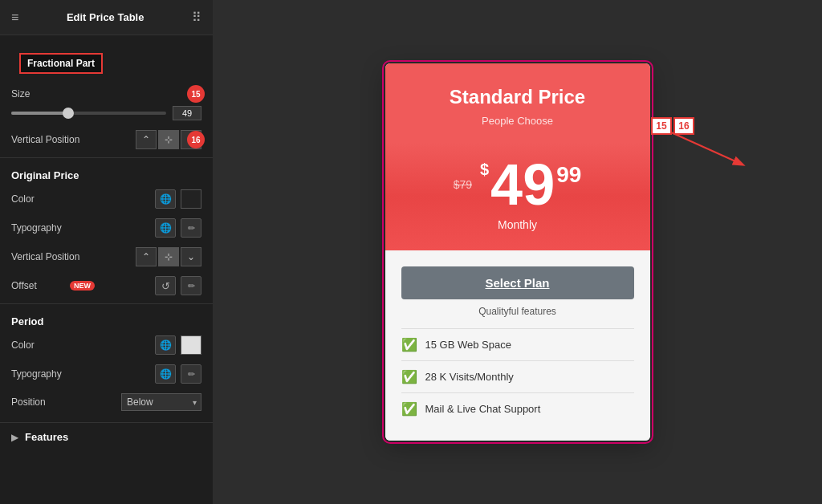 The image size is (822, 504). What do you see at coordinates (485, 170) in the screenshot?
I see `dollar-sign: $` at bounding box center [485, 170].